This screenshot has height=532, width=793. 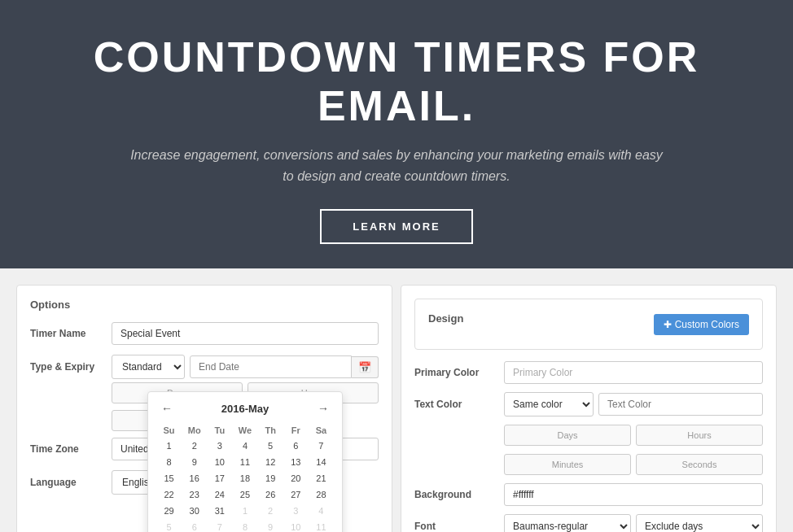 What do you see at coordinates (707, 325) in the screenshot?
I see `custom-colors-label: Custom Colors` at bounding box center [707, 325].